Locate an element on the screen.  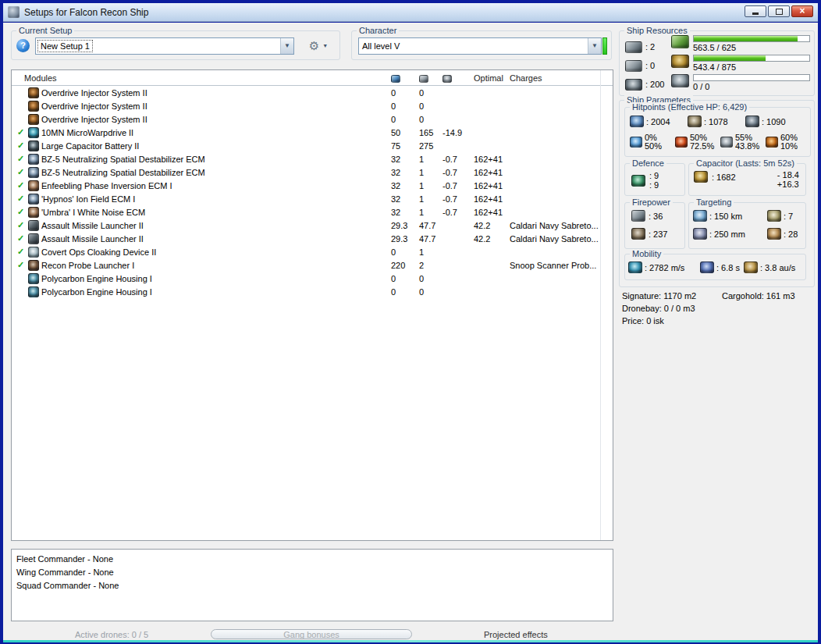
module-row: ✓ Enfeebling Phase Inversion ECM I 32 1 … is located at coordinates (312, 186).